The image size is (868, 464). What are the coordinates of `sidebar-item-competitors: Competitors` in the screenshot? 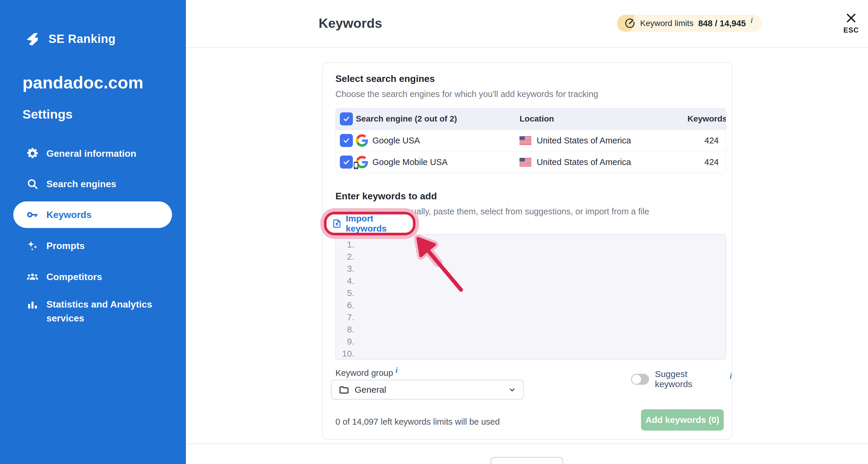 It's located at (92, 277).